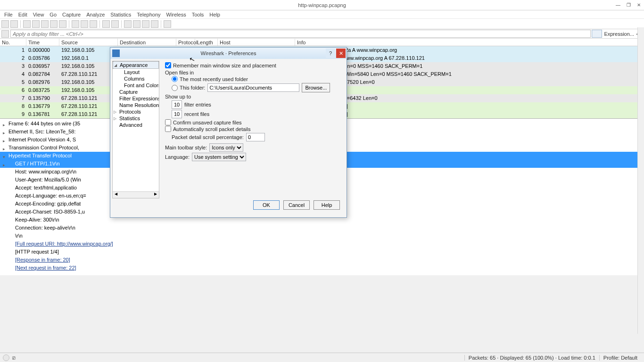 Image resolution: width=644 pixels, height=362 pixels. What do you see at coordinates (322, 357) in the screenshot?
I see `status-bar: ⎚ Packets: 65 · Displayed: 65 (100.0%) ·…` at bounding box center [322, 357].